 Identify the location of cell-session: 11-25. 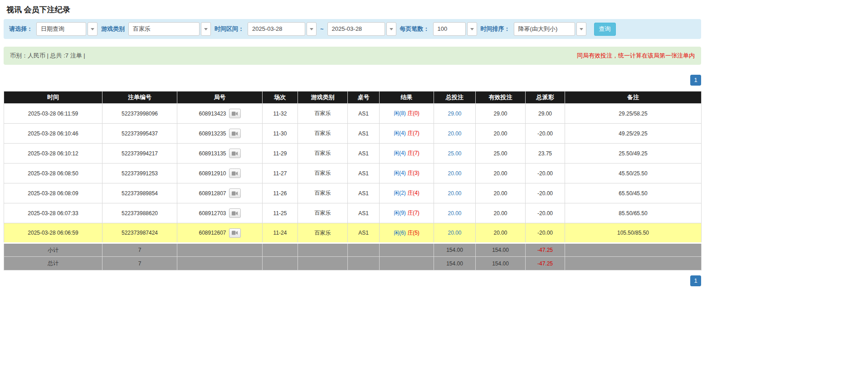
(280, 213).